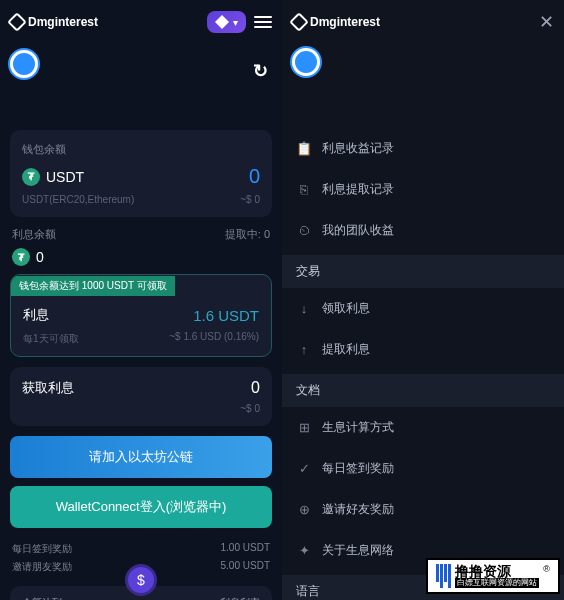 This screenshot has height=600, width=564. Describe the element at coordinates (304, 350) in the screenshot. I see `menu-icon: ↑` at that location.